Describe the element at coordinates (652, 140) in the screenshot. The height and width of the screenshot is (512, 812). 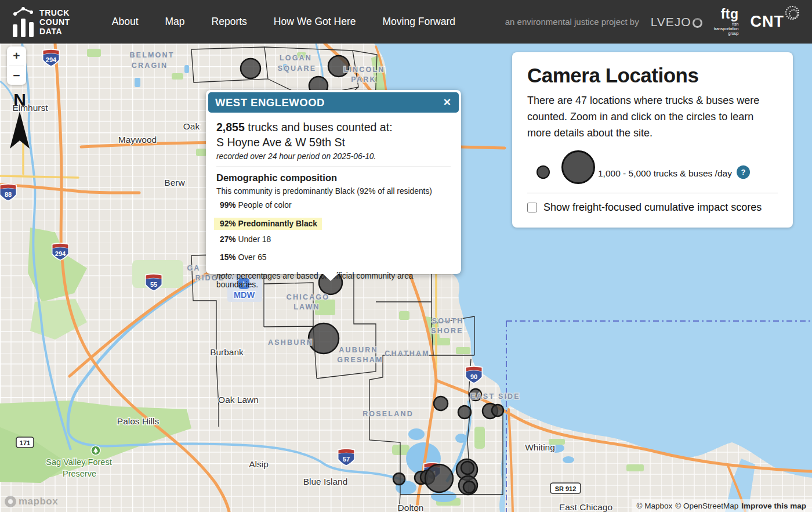
I see `camera-locations-panel: Camera Locations There are 47 locations …` at that location.